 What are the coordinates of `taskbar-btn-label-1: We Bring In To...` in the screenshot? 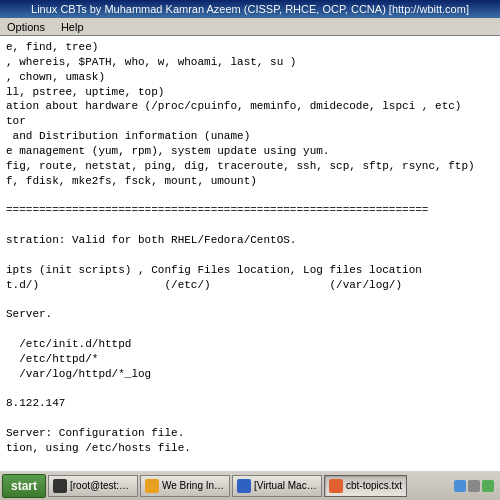 It's located at (194, 486).